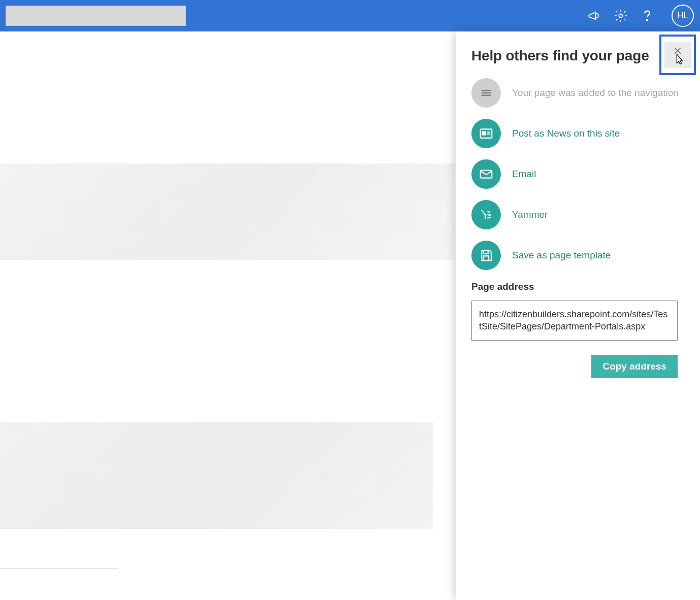 This screenshot has height=600, width=700. Describe the element at coordinates (524, 175) in the screenshot. I see `email-label: Email` at that location.